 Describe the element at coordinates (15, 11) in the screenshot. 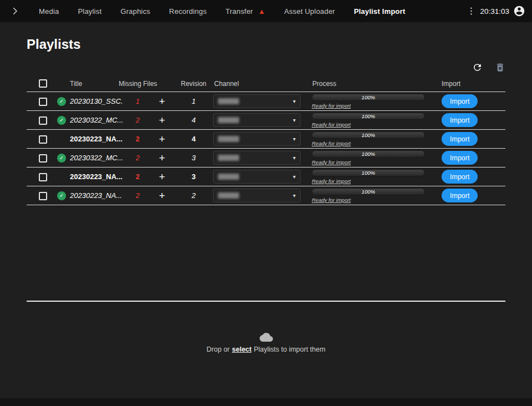

I see `chevron-right-icon` at that location.